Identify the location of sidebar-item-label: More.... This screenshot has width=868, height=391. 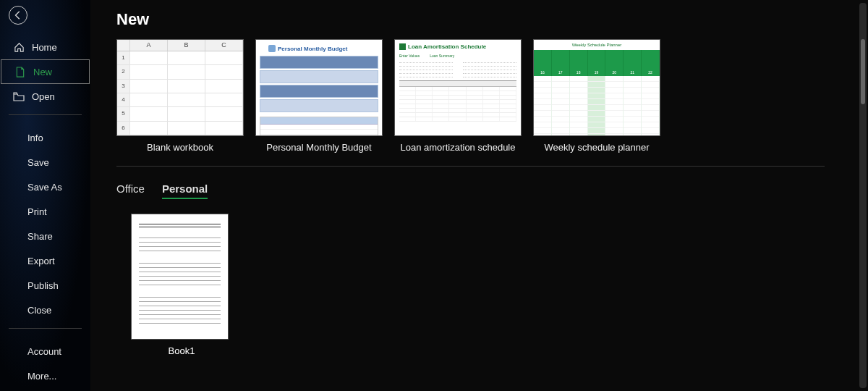
(42, 377).